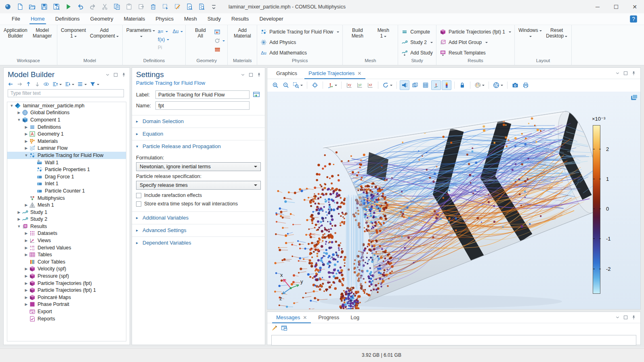 The image size is (644, 362). I want to click on add-physics-button: Add Physics, so click(300, 42).